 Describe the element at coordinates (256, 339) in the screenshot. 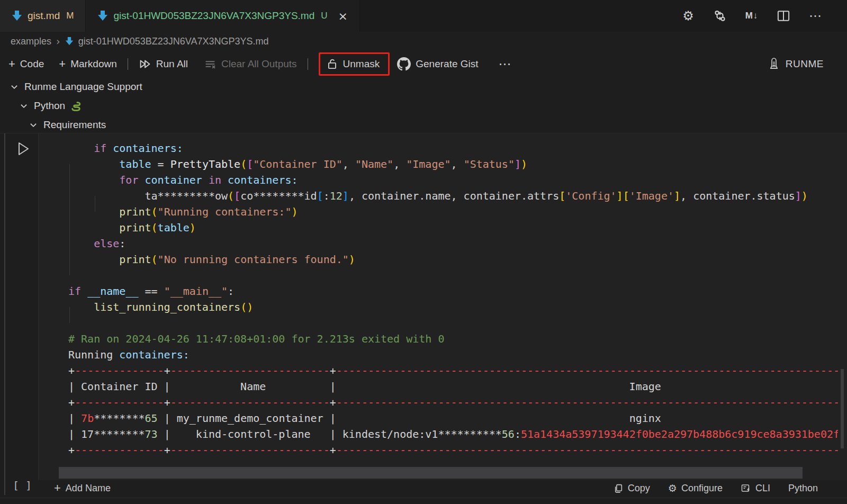

I see `code-token: # Ran on 2024-04-26 11:47:08+01:00 for 2…` at that location.